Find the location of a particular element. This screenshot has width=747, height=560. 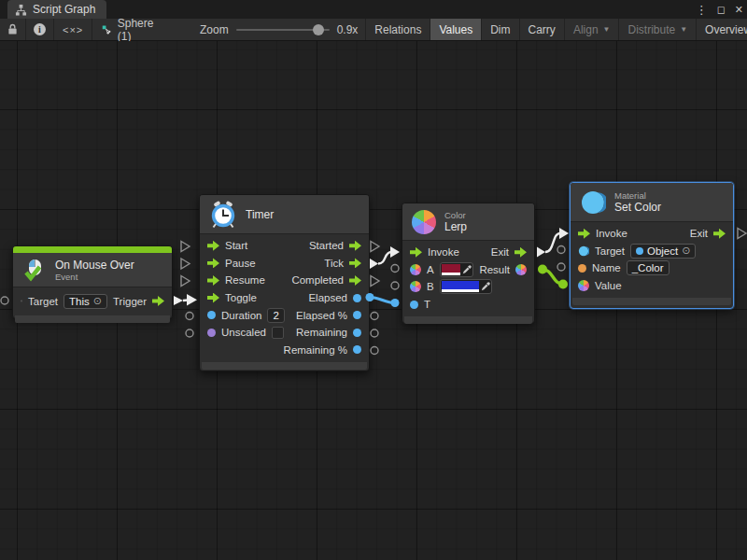

code-view-button: <×> is located at coordinates (73, 30).